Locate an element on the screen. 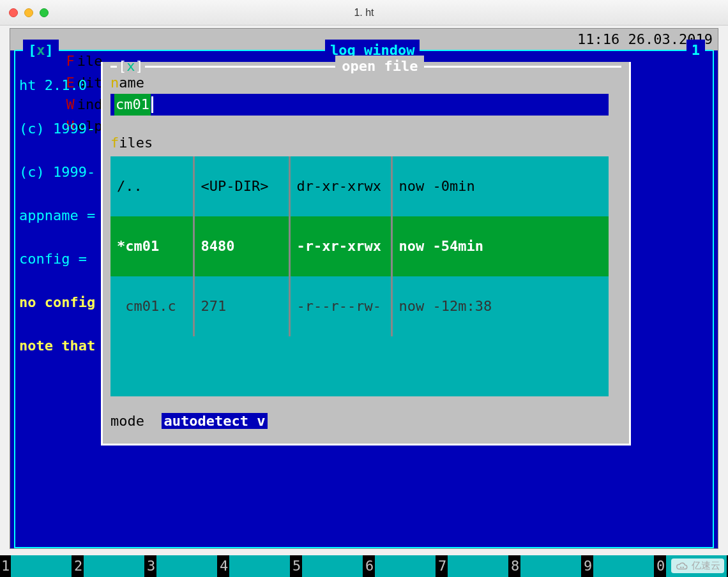 The image size is (728, 577). mode-row: mode autodetect v is located at coordinates (366, 421).